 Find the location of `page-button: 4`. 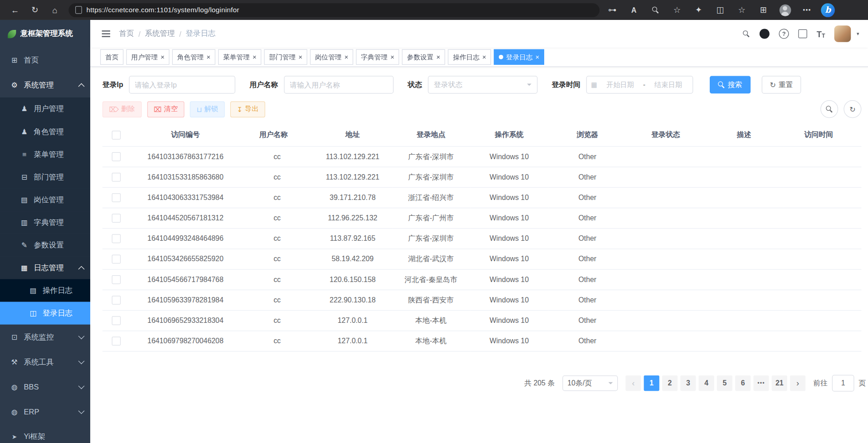

page-button: 4 is located at coordinates (707, 383).